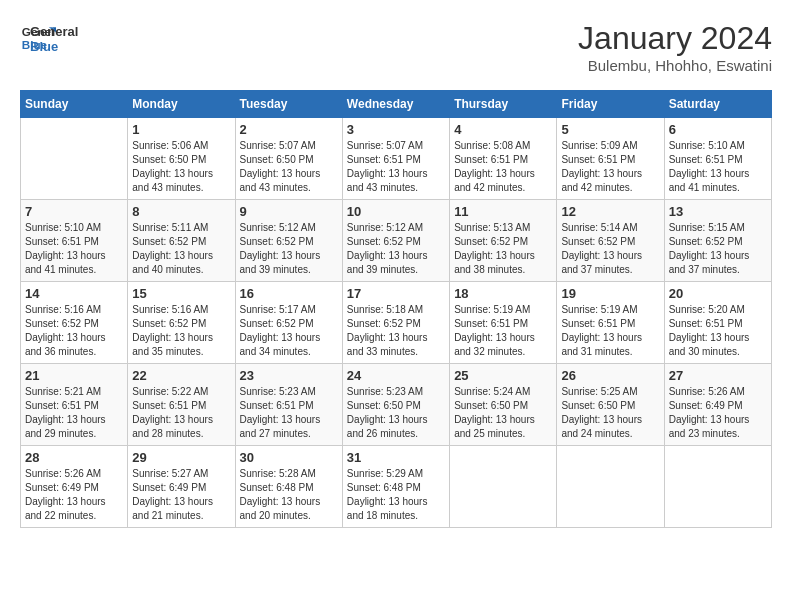  I want to click on day-info: Sunrise: 5:17 AM Sunset: 6:52 PM Dayligh…, so click(289, 331).